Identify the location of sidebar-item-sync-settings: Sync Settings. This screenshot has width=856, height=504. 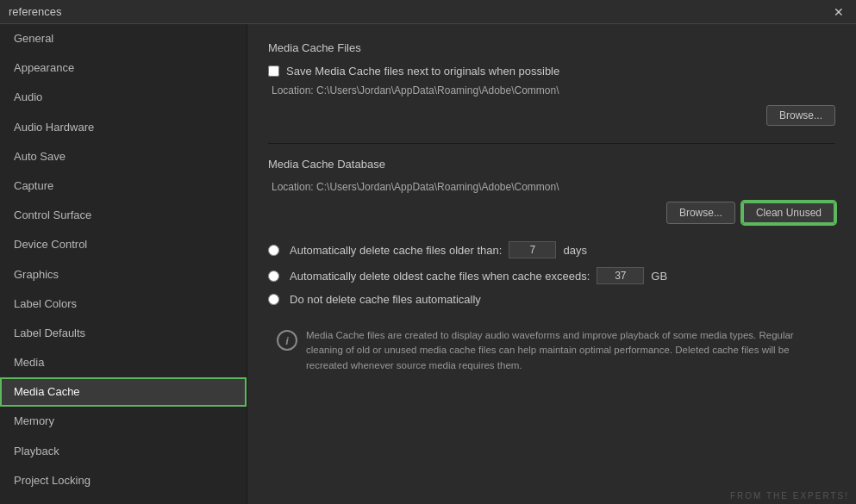
(123, 500).